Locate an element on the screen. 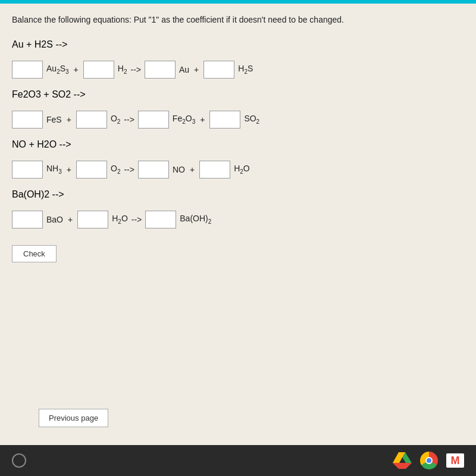 The height and width of the screenshot is (476, 476). coeff-input-3b is located at coordinates (92, 170).